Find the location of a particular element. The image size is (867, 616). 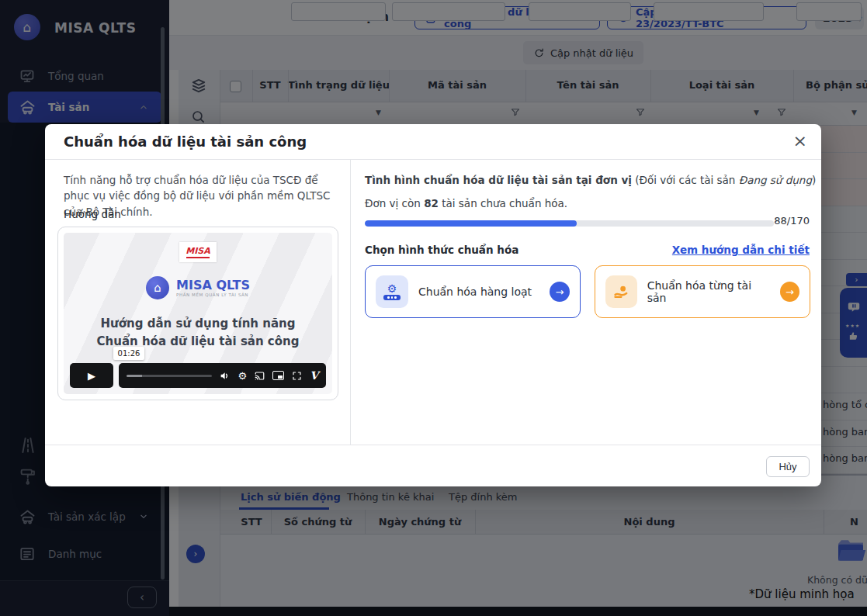

status-heading-normal: (Đối với các tài sản is located at coordinates (685, 180).